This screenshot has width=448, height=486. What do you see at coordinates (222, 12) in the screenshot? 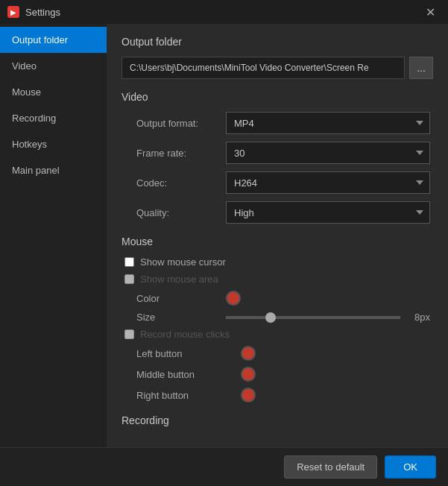
I see `window-title: Settings` at bounding box center [222, 12].